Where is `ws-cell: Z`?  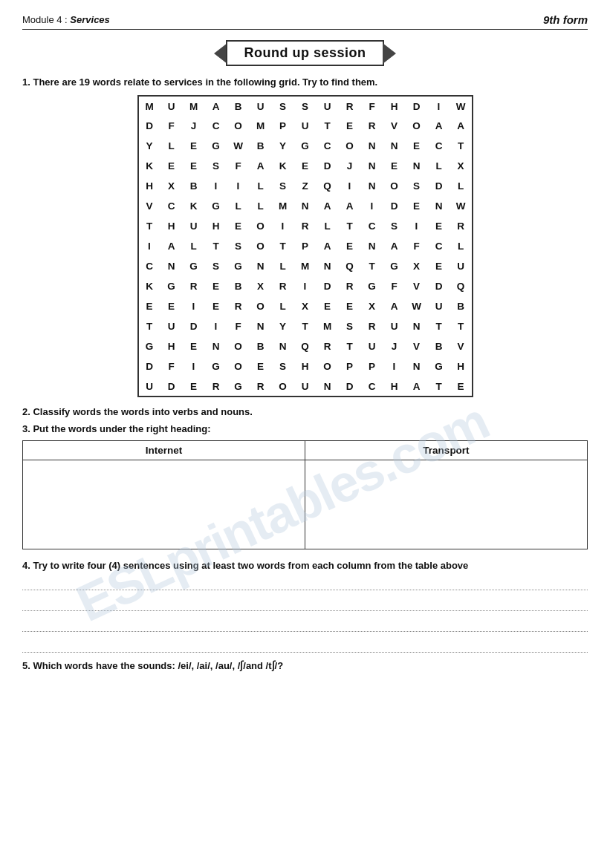
ws-cell: Z is located at coordinates (305, 186).